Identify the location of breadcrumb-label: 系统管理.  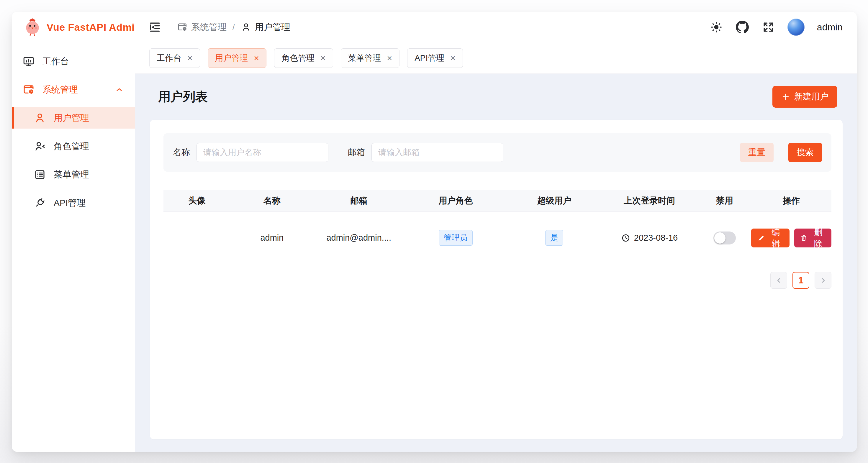
(209, 27).